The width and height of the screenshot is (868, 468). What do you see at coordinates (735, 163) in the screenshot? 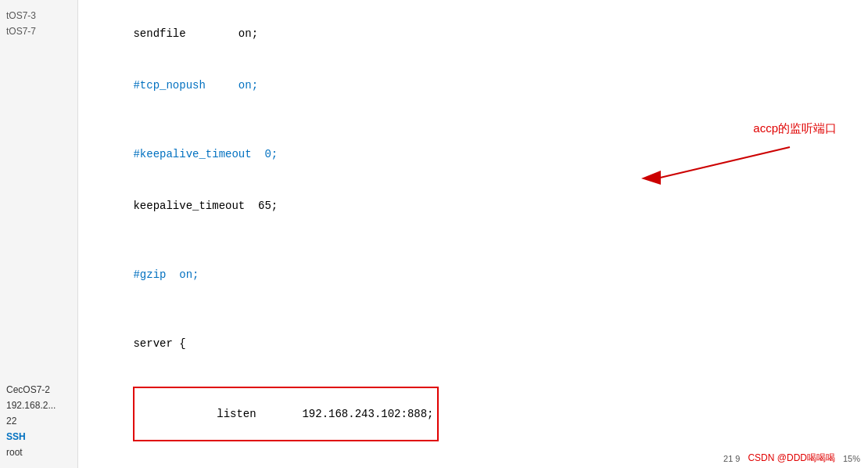
I see `annotation-arrow` at bounding box center [735, 163].